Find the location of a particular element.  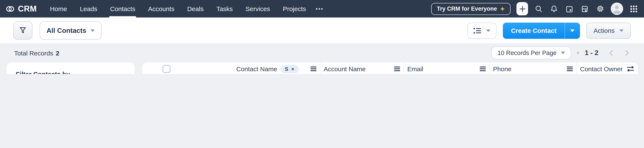

column-label: Contact Name is located at coordinates (257, 69).